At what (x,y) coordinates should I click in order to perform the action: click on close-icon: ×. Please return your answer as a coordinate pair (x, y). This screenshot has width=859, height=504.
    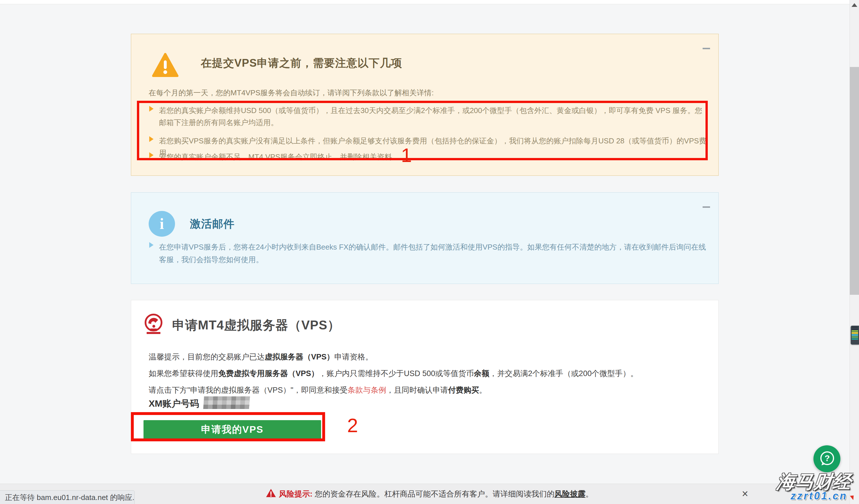
    Looking at the image, I should click on (745, 494).